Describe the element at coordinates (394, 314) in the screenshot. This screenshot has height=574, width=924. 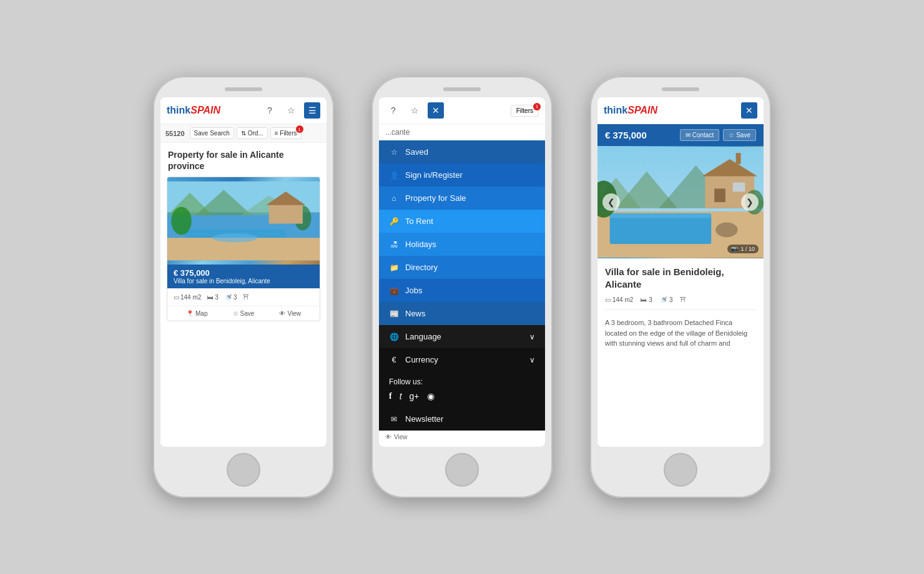
I see `news-icon: 📰` at that location.